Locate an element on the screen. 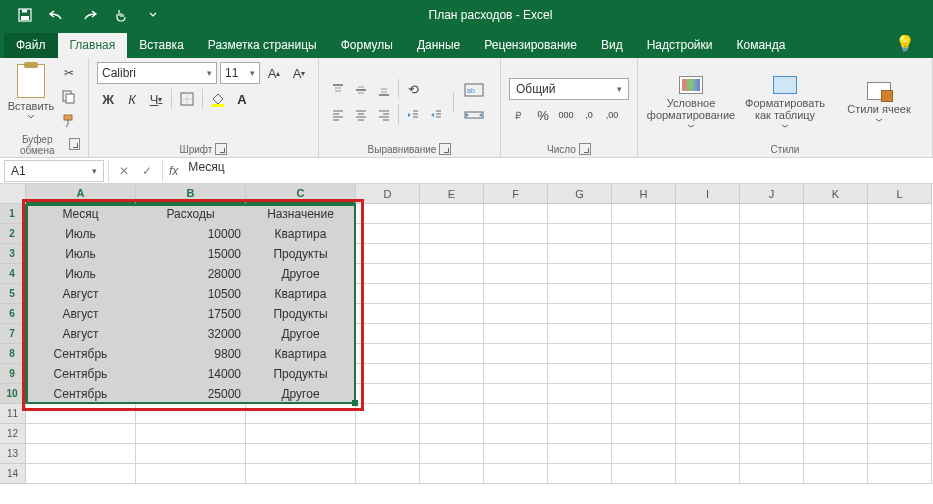  fx-icon: fx is located at coordinates (174, 171).